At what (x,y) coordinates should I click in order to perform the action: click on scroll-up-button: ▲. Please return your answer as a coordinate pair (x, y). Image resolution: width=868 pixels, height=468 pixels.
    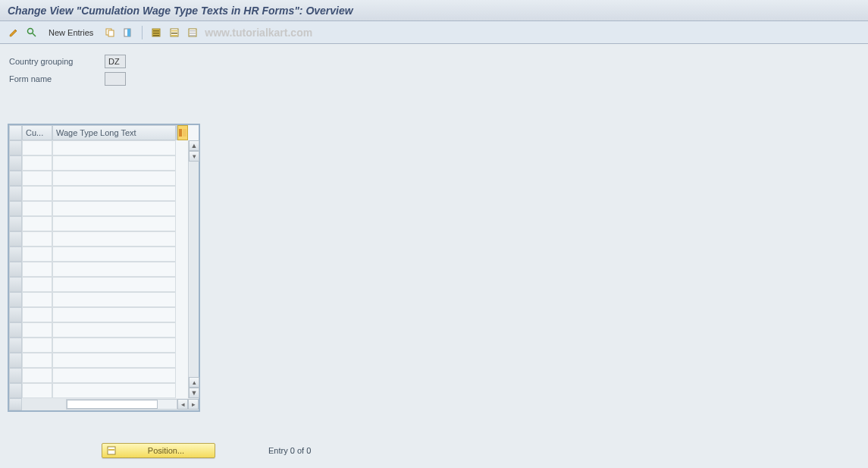
    Looking at the image, I should click on (194, 146).